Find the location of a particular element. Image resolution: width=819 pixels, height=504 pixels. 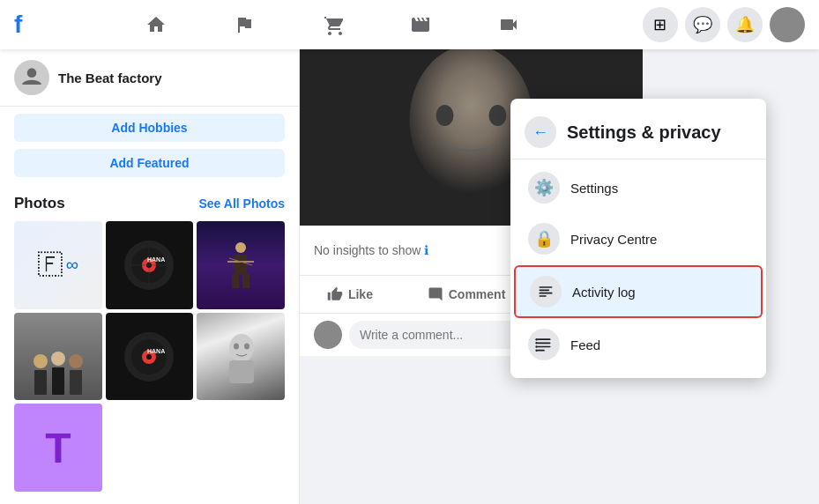

dropdown-title: Settings & privacy is located at coordinates (644, 132).